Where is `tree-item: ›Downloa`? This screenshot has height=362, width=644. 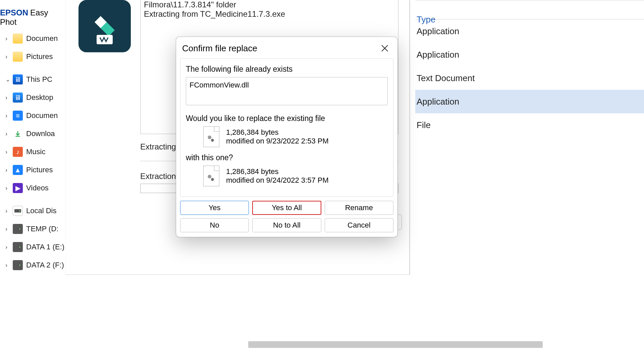 tree-item: ›Downloa is located at coordinates (33, 134).